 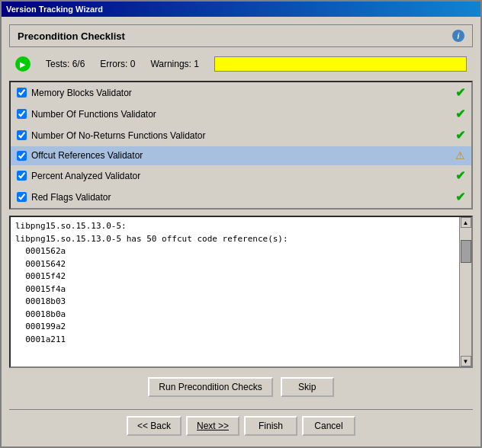 I want to click on panel-title: Precondition Checklist, so click(x=72, y=37).